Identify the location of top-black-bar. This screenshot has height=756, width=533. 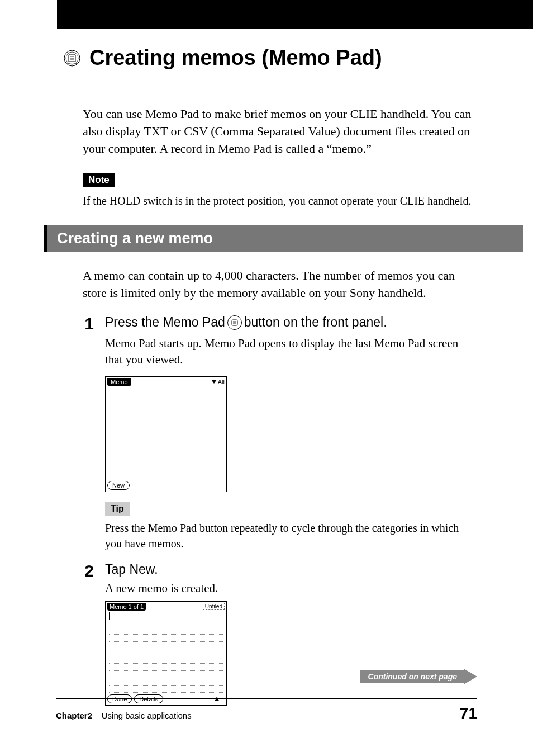
(295, 15).